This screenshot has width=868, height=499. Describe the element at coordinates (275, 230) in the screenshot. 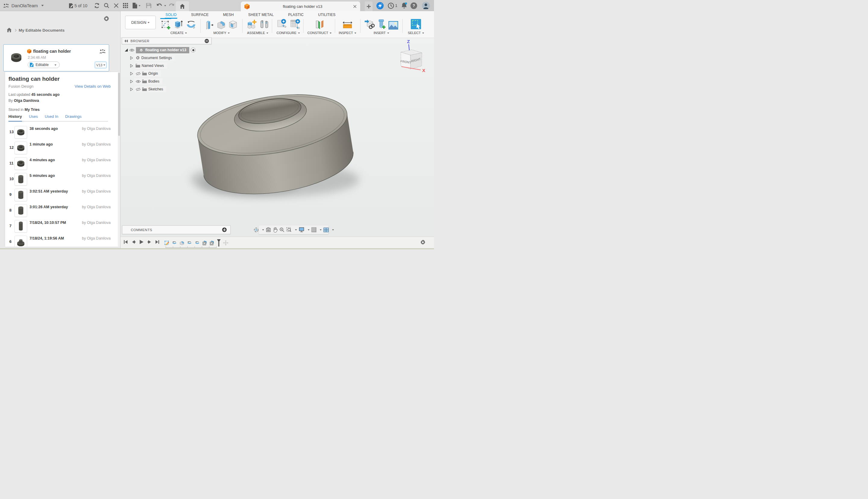

I see `pan-icon` at that location.